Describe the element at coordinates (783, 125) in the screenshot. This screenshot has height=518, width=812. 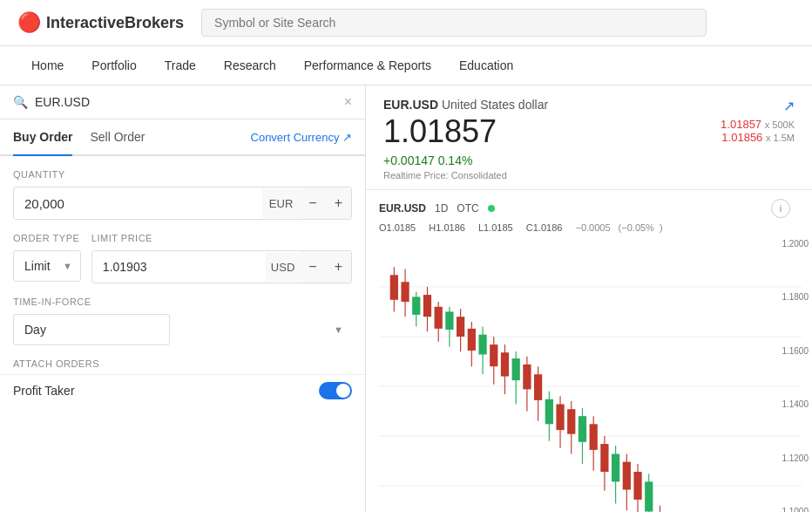
I see `bid-size: 500K` at that location.